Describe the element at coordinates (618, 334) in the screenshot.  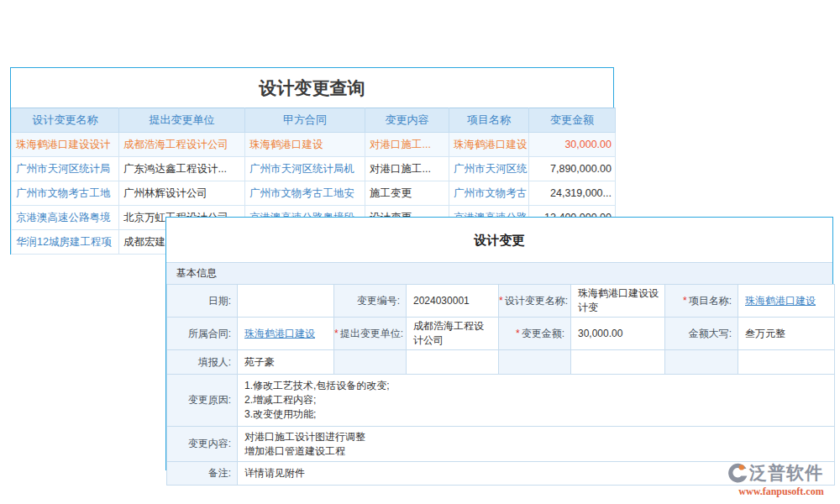
I see `amount-field: 30,000.00` at that location.